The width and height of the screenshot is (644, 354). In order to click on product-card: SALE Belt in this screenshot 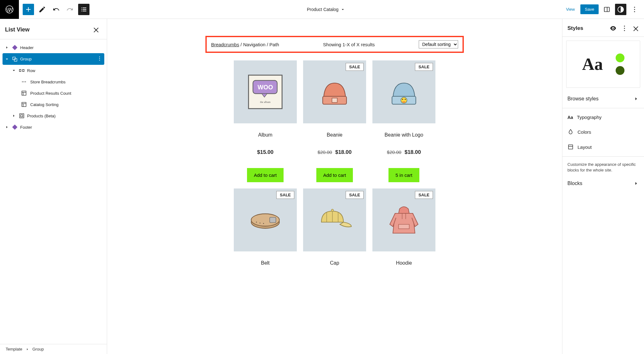, I will do `click(265, 227)`.